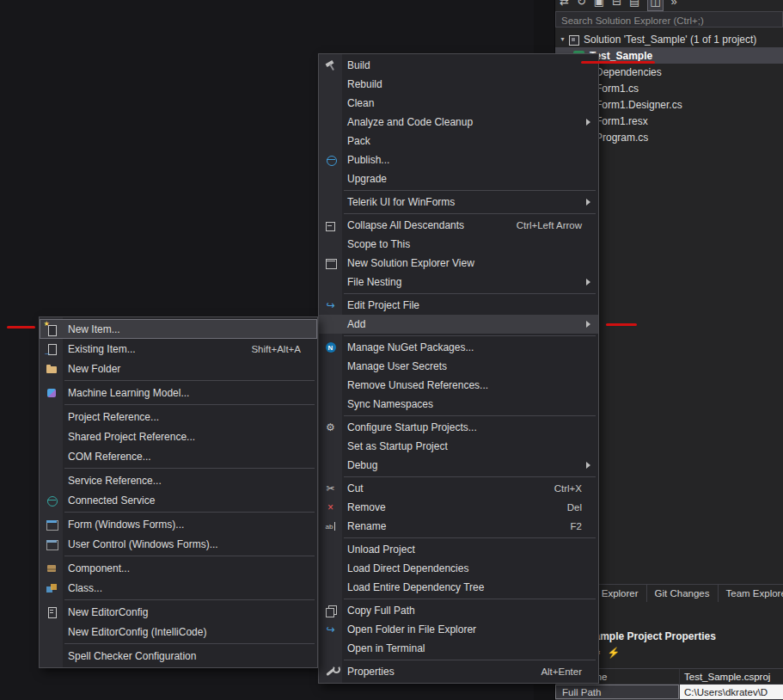 This screenshot has height=700, width=783. I want to click on menu-item-pack: Pack, so click(459, 141).